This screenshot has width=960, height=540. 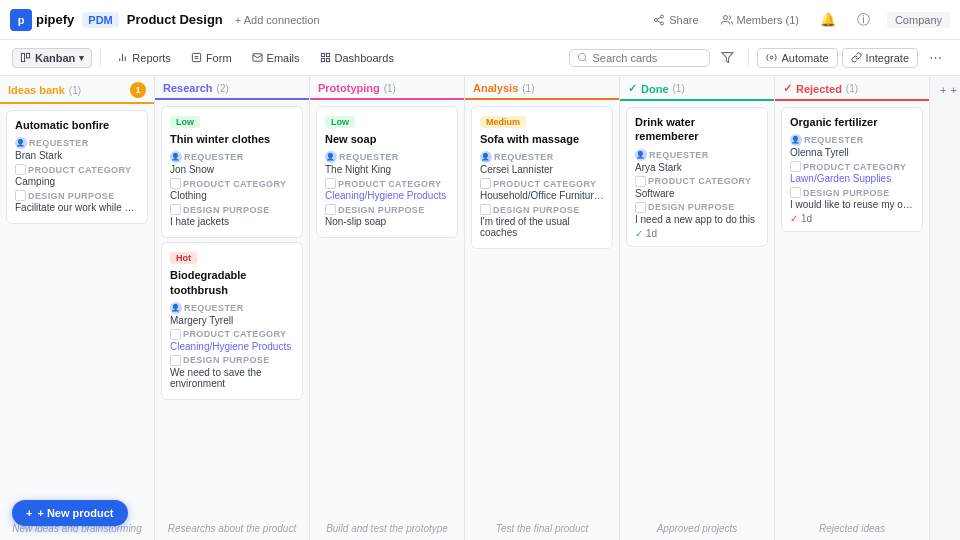 What do you see at coordinates (676, 20) in the screenshot?
I see `share-button: Share` at bounding box center [676, 20].